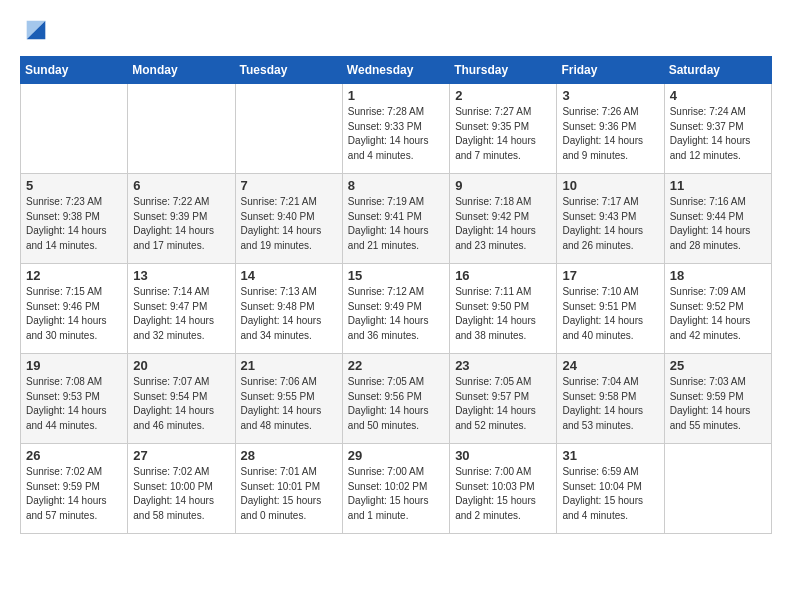 This screenshot has height=612, width=792. What do you see at coordinates (396, 404) in the screenshot?
I see `cell-content: Sunrise: 7:05 AMSunset: 9:56 PMDaylight:…` at bounding box center [396, 404].